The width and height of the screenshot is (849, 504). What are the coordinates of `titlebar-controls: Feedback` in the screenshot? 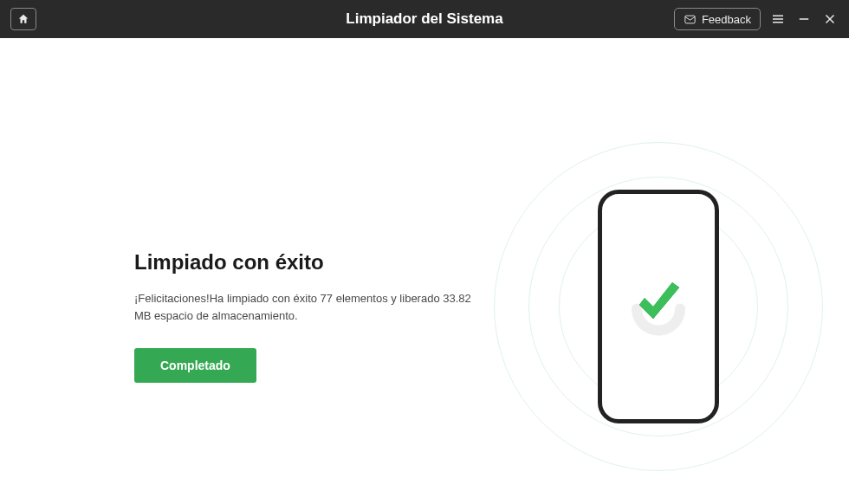 It's located at (756, 19).